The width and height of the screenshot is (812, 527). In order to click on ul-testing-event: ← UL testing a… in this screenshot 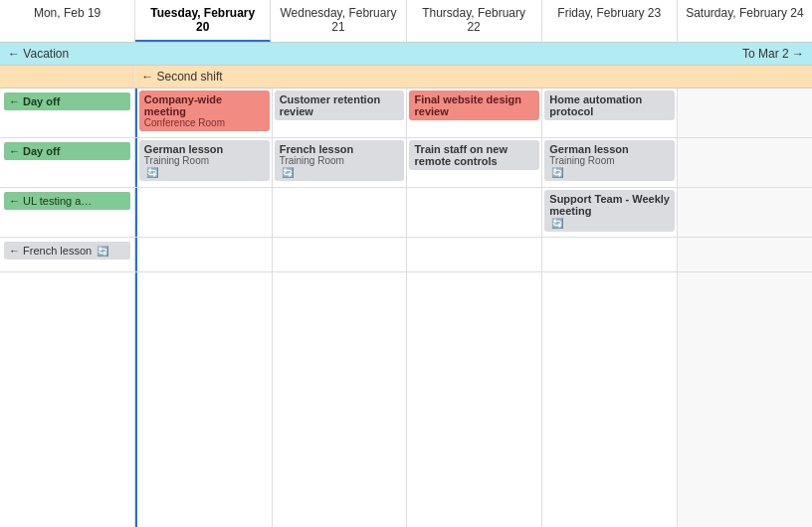, I will do `click(68, 201)`.